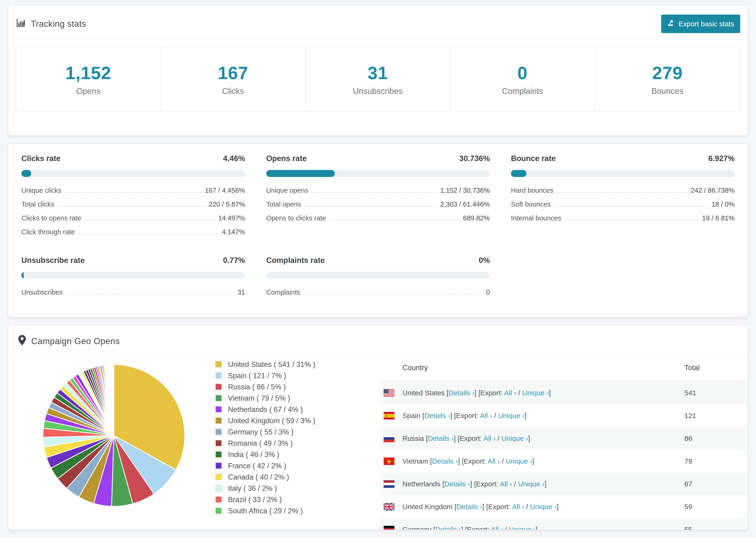 The height and width of the screenshot is (538, 756). I want to click on rate-value: 4.46%, so click(234, 158).